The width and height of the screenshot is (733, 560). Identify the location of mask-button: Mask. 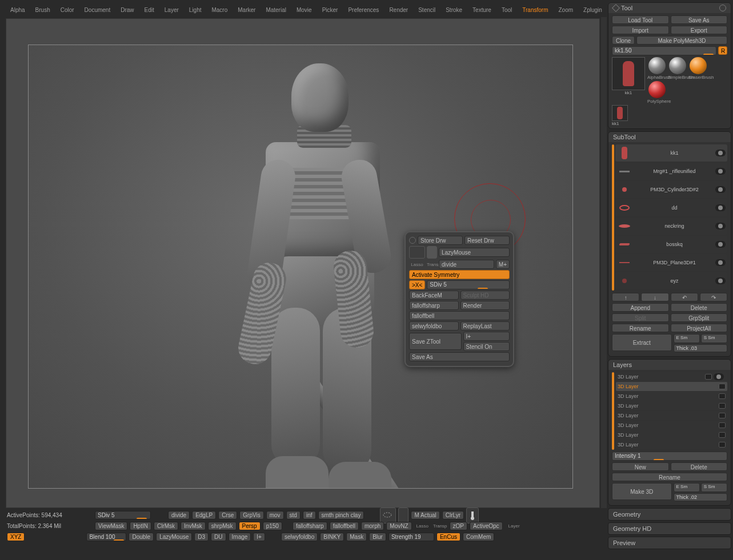
(357, 537).